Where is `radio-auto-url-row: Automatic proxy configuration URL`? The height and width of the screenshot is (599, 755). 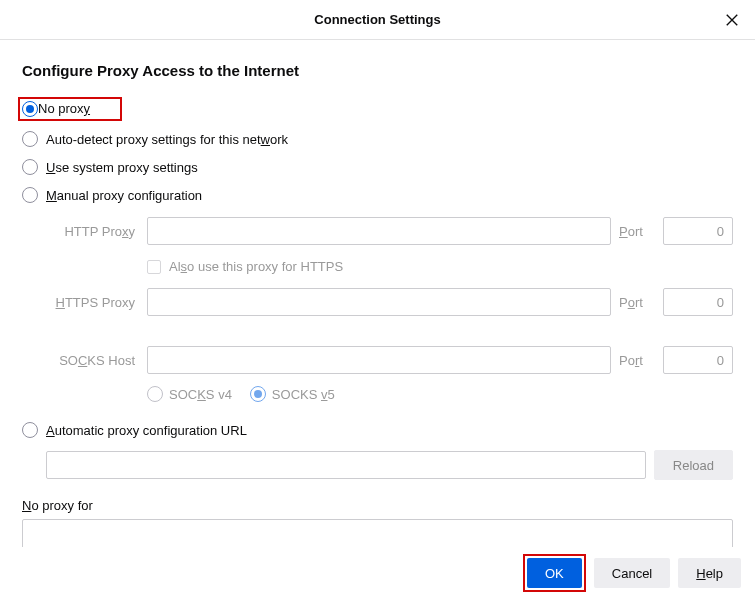 radio-auto-url-row: Automatic proxy configuration URL is located at coordinates (378, 430).